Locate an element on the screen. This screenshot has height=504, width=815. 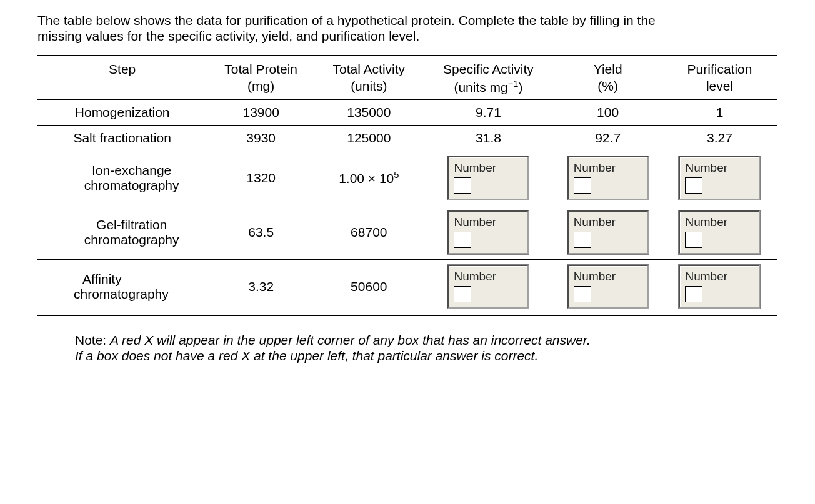
cell-step: Gel-filtration chromatography is located at coordinates (122, 232).